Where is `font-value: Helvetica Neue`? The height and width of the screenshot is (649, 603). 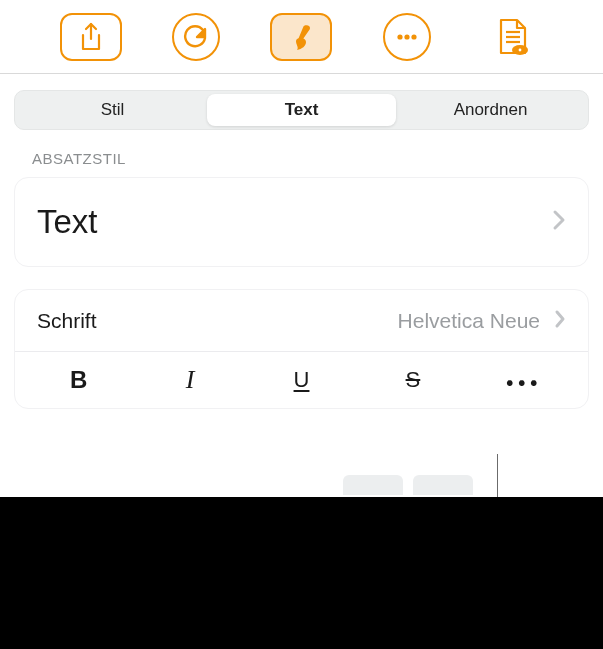 font-value: Helvetica Neue is located at coordinates (469, 321).